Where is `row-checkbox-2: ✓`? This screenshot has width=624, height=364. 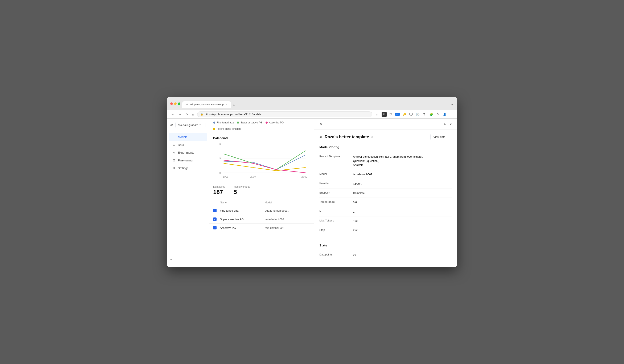
row-checkbox-2: ✓ is located at coordinates (215, 228).